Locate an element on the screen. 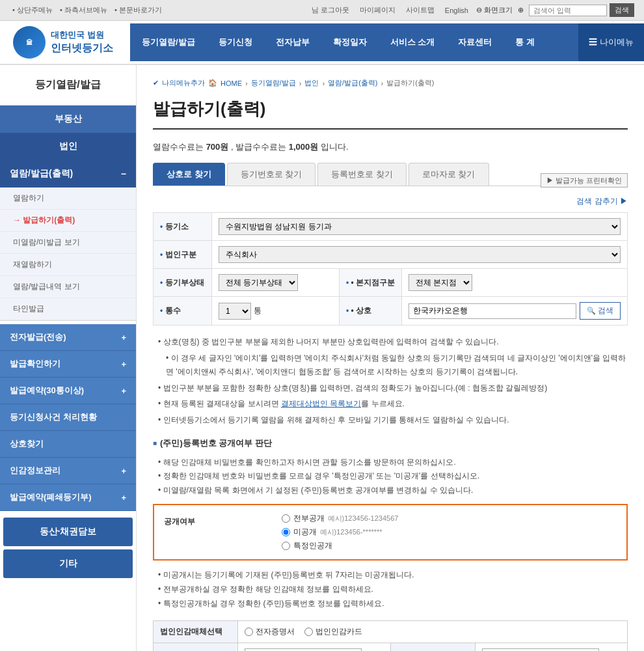  branch-label: • 본지점구분 is located at coordinates (371, 283).